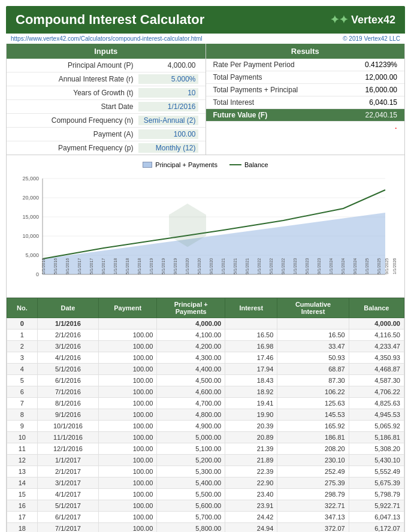 This screenshot has height=532, width=411. Describe the element at coordinates (206, 495) in the screenshot. I see `table-row: 15 4/1/2017 100.00 5,500.00 23.40 298.79…` at that location.